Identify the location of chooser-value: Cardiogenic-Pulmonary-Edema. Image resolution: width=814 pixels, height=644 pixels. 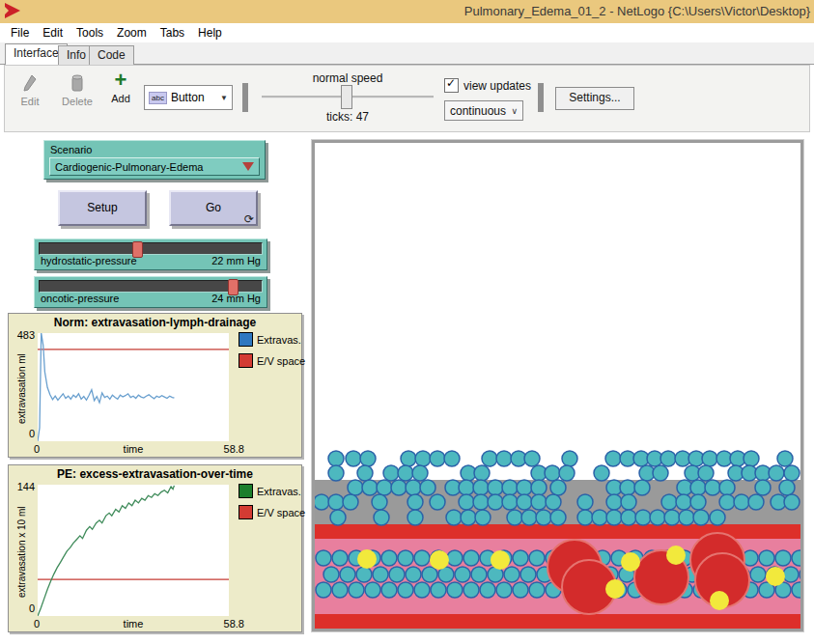
(129, 167).